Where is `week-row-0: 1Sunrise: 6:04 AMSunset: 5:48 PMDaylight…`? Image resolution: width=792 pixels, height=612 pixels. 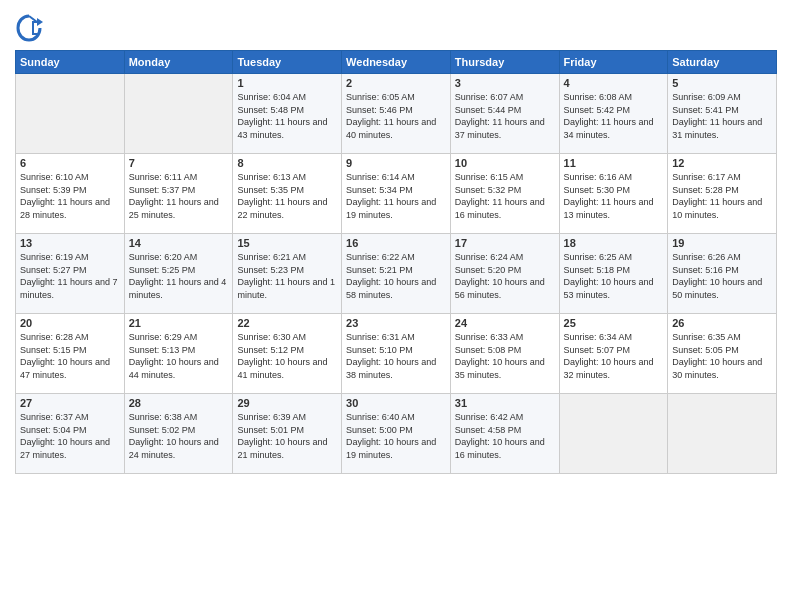
week-row-0: 1Sunrise: 6:04 AMSunset: 5:48 PMDaylight… is located at coordinates (396, 114).